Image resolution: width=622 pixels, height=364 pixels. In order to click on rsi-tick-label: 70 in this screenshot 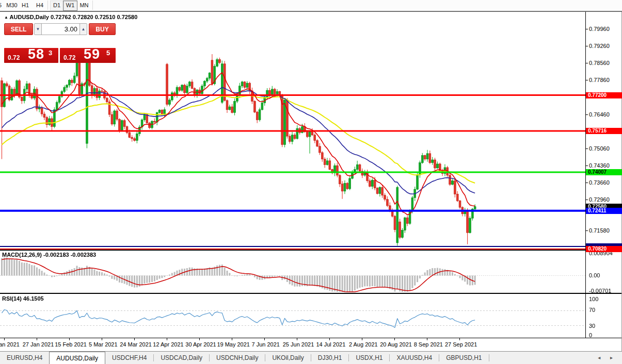, I will do `click(592, 310)`.